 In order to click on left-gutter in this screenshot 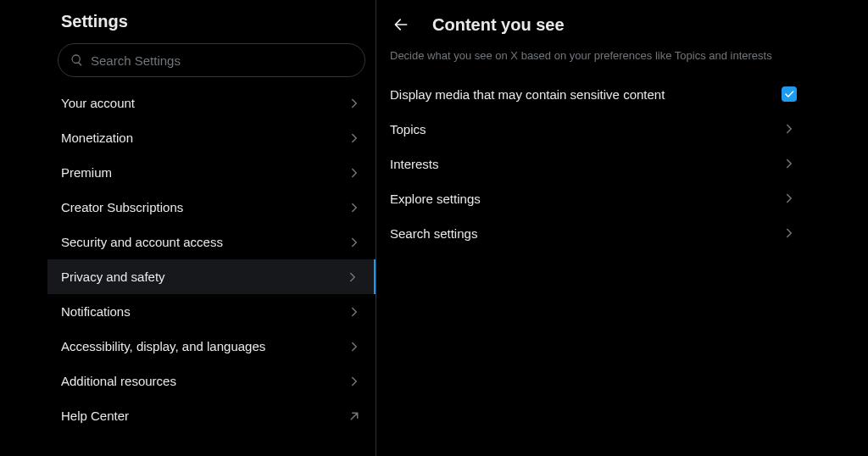, I will do `click(24, 228)`.